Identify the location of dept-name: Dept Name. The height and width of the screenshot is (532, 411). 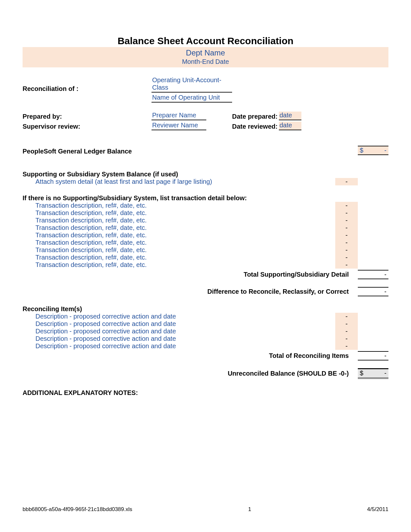
(206, 53).